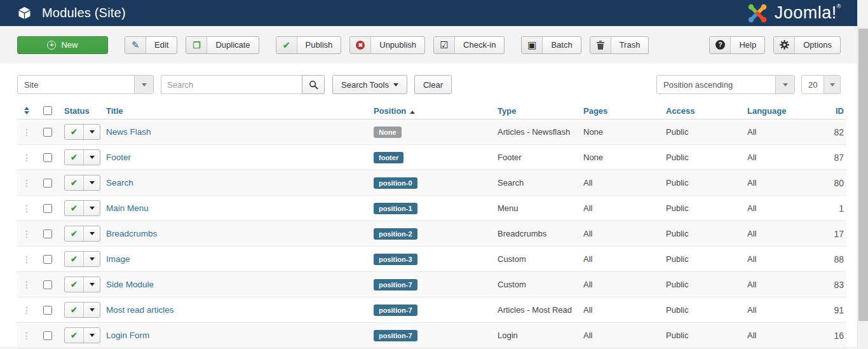 The width and height of the screenshot is (868, 349). What do you see at coordinates (863, 175) in the screenshot?
I see `scrollbar-thumb` at bounding box center [863, 175].